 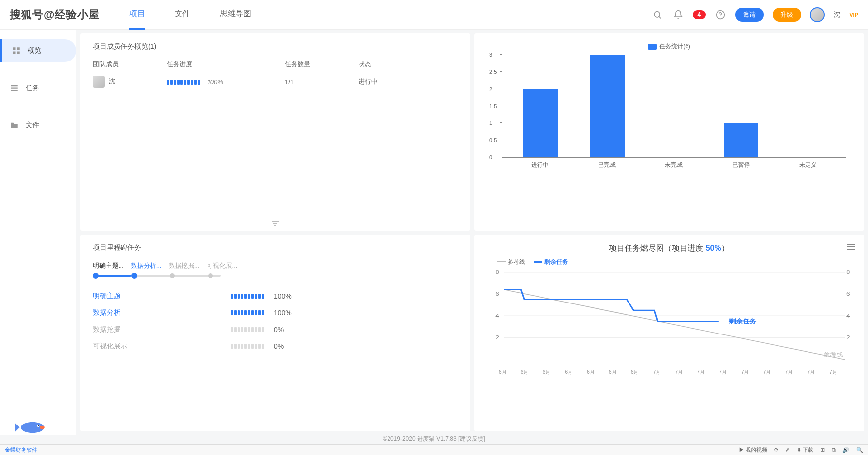 What do you see at coordinates (275, 330) in the screenshot?
I see `milestone-row: 数据挖掘 0%` at bounding box center [275, 330].